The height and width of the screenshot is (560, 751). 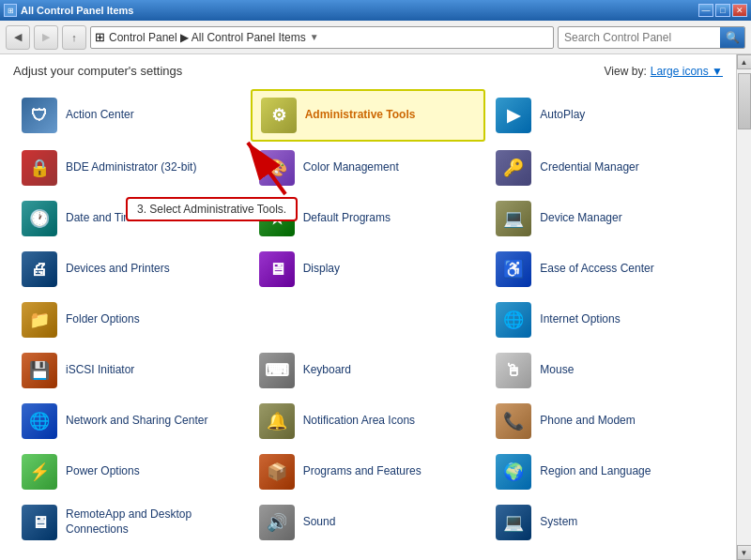 I want to click on maximize-button: □, so click(x=723, y=10).